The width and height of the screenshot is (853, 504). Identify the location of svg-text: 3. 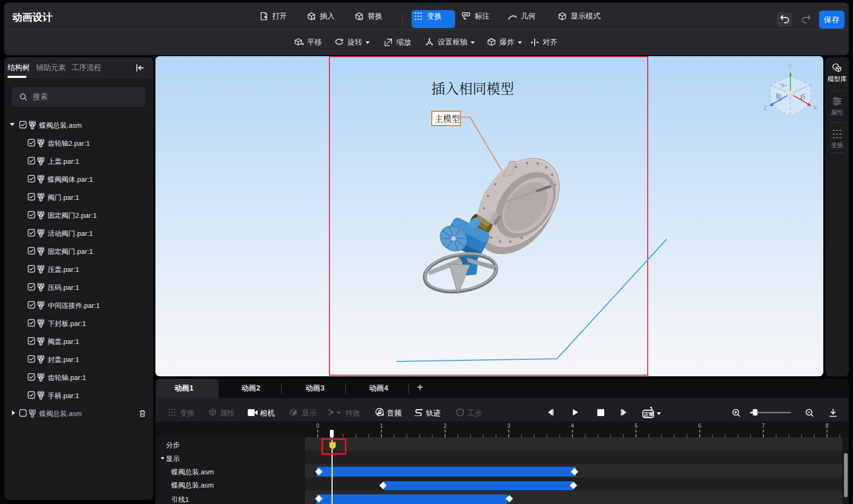
(509, 426).